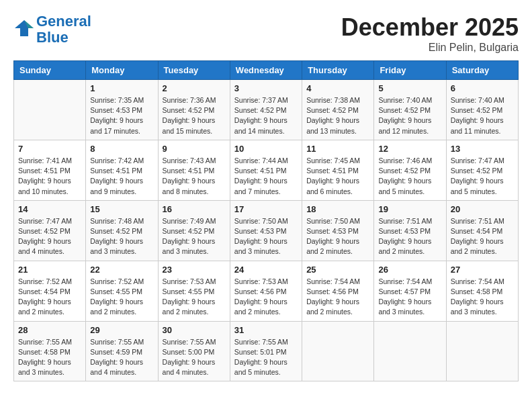 The height and width of the screenshot is (411, 532). What do you see at coordinates (266, 34) in the screenshot?
I see `header: GeneralBlue December 2025 Elin Pelin, Bu…` at bounding box center [266, 34].